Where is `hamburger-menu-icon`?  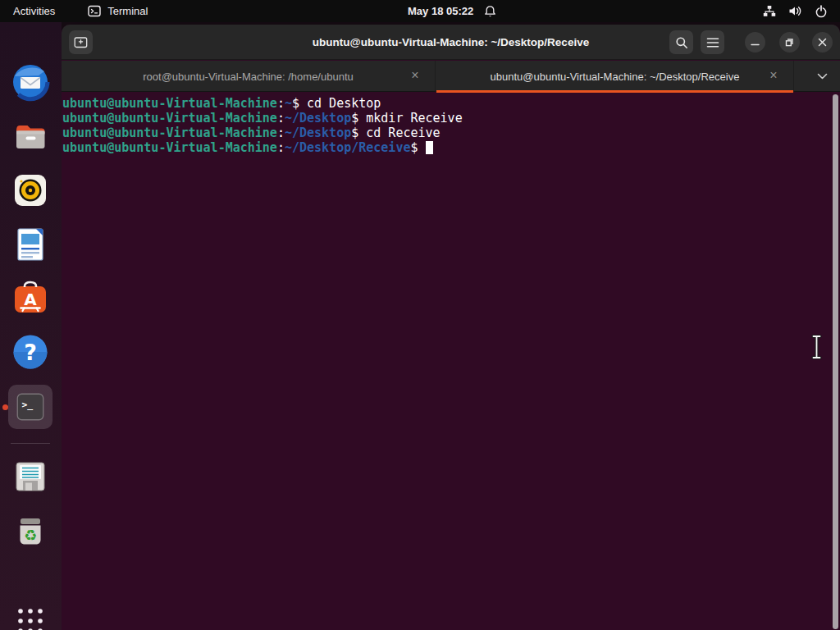 hamburger-menu-icon is located at coordinates (713, 43).